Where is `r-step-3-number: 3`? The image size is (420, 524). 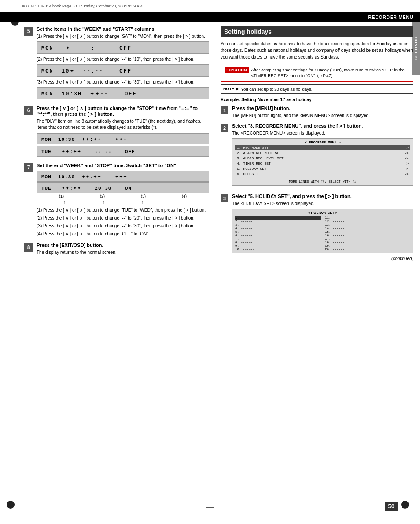
r-step-3-number: 3 is located at coordinates (225, 198).